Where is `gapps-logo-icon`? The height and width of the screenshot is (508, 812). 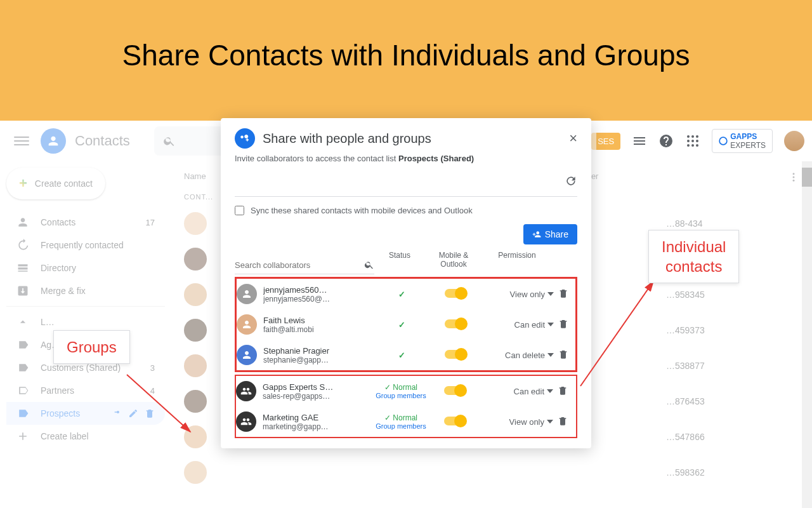
gapps-logo-icon is located at coordinates (723, 141).